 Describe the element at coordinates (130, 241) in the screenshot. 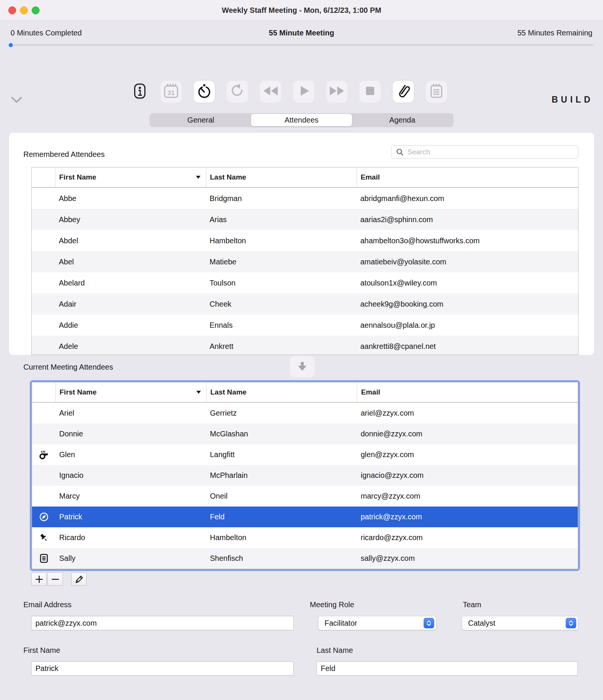

I see `cell-first-name: Abdel` at that location.